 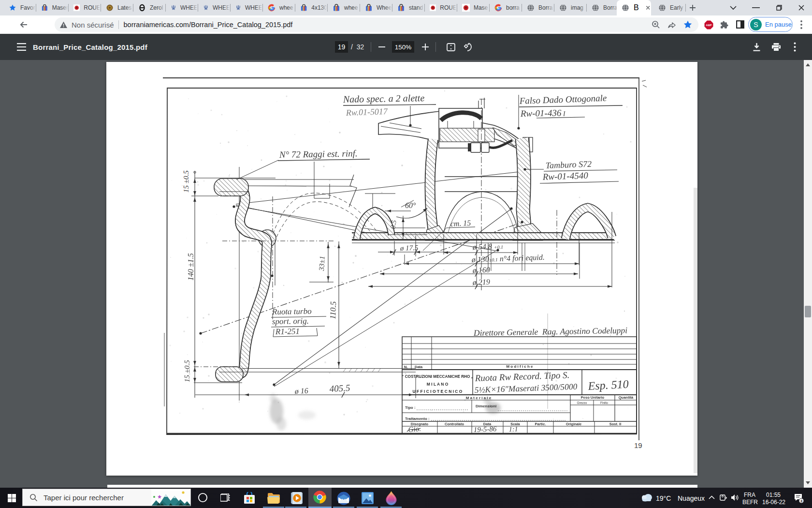 I want to click on svg-text: 110.5, so click(x=333, y=310).